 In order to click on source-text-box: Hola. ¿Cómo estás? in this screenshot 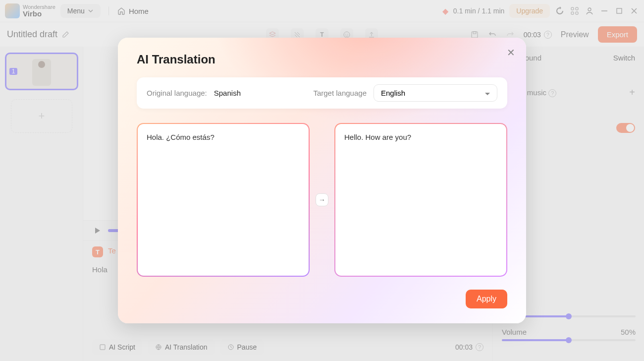, I will do `click(223, 200)`.